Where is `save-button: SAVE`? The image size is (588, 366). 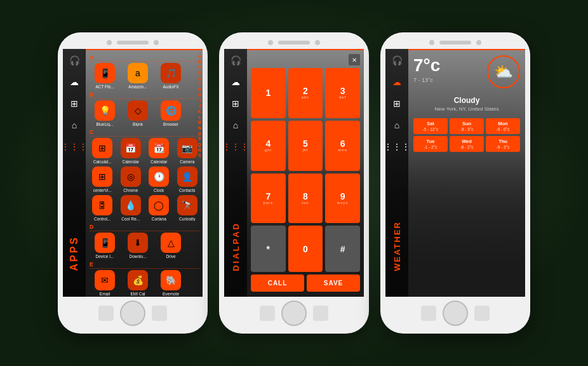
save-button: SAVE is located at coordinates (333, 283).